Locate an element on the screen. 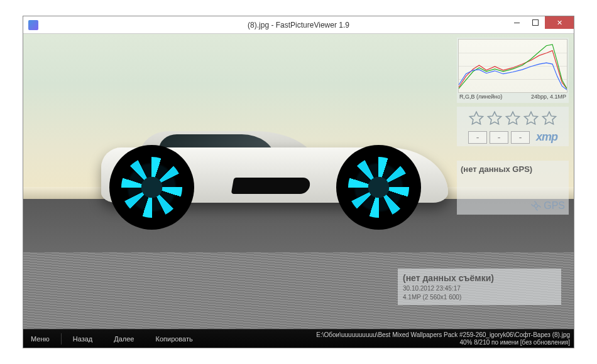 The width and height of the screenshot is (597, 364). window-controls is located at coordinates (540, 23).